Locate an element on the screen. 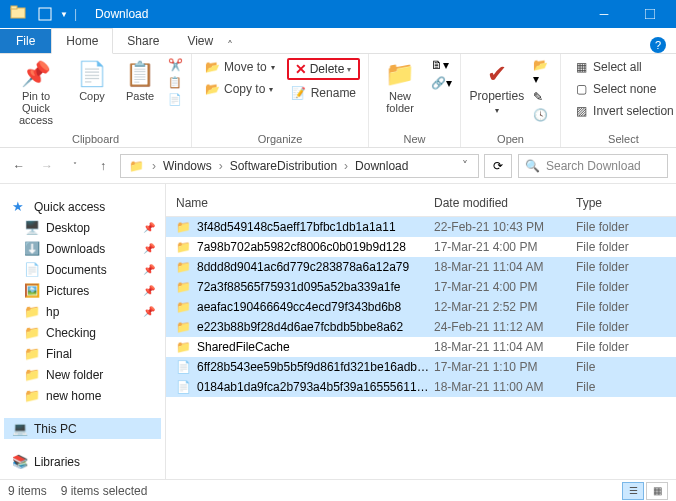 The image size is (676, 501). new-group: 📁 New folder 🗎▾ 🔗▾ New is located at coordinates (415, 100).